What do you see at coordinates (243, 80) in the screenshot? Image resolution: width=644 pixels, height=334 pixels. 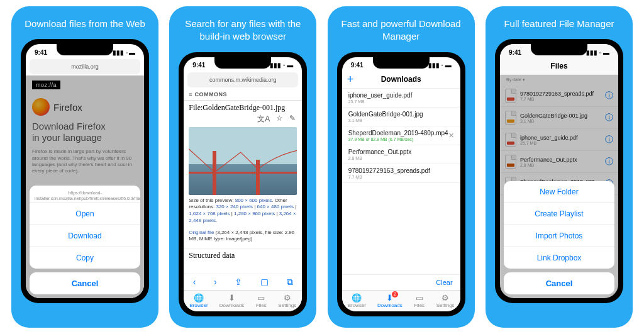 I see `url-text: commons.m.wikimedia.org` at bounding box center [243, 80].